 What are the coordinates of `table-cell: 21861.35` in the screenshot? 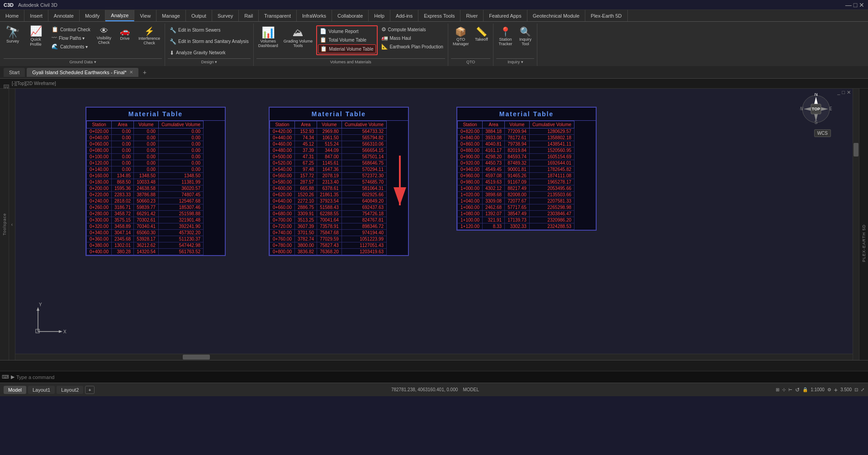 It's located at (329, 195).